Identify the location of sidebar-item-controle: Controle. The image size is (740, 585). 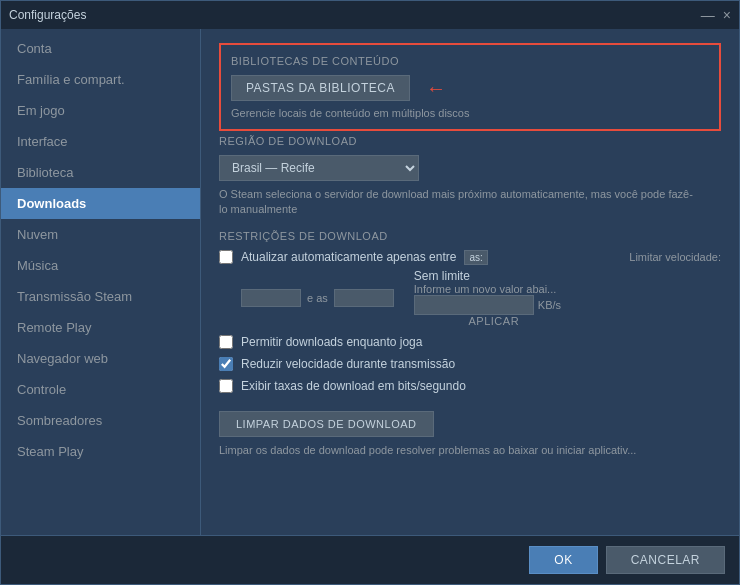
(100, 390).